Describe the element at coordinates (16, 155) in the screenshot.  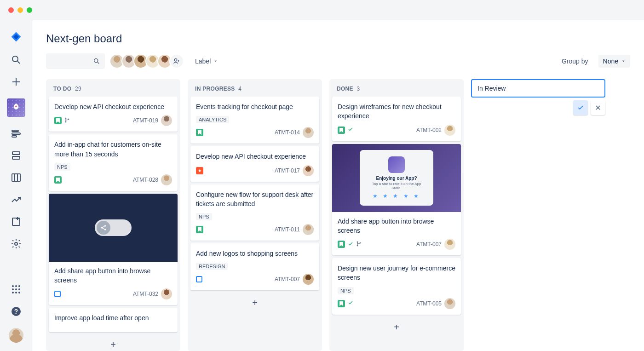
I see `backlog-icon` at that location.